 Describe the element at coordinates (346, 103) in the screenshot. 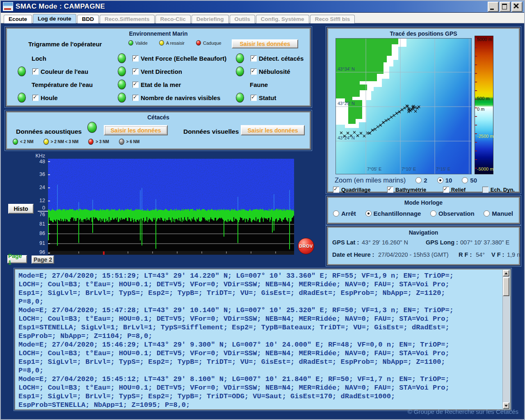

I see `lat-label: 43°29' N` at that location.